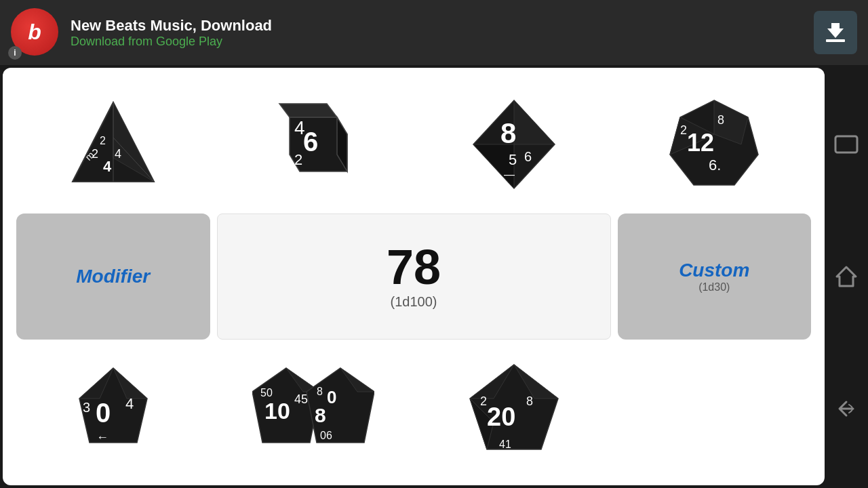 This screenshot has height=488, width=868. Describe the element at coordinates (714, 270) in the screenshot. I see `custom-label: Custom` at that location.